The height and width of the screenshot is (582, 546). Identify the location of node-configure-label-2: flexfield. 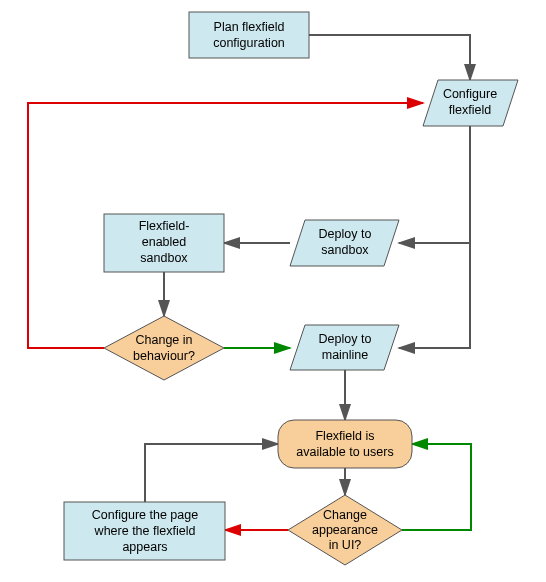
(470, 110).